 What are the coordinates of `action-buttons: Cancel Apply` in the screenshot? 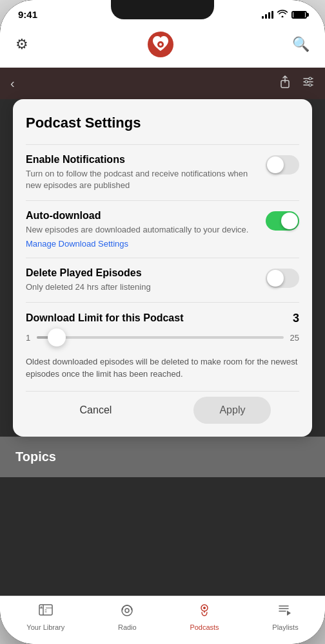 It's located at (162, 407).